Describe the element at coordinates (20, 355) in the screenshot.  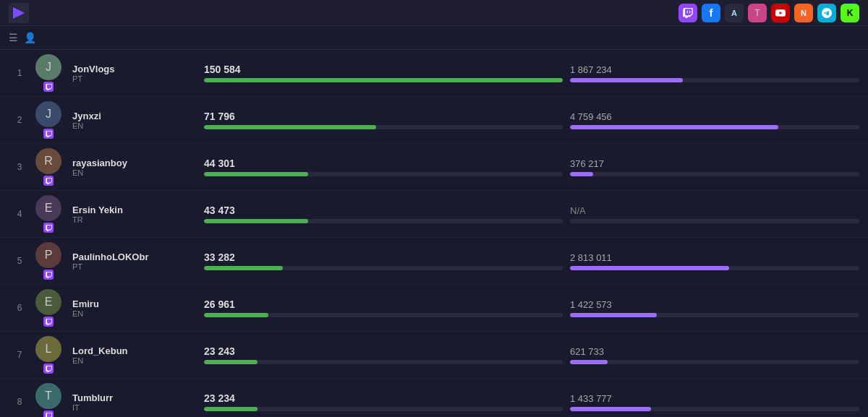
I see `rank-number: 7` at that location.